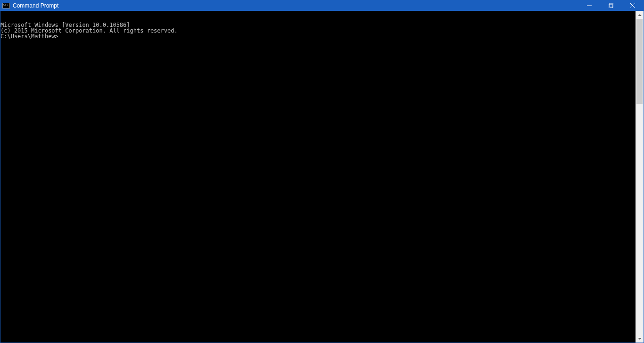 Image resolution: width=644 pixels, height=343 pixels. What do you see at coordinates (611, 6) in the screenshot?
I see `maximize-button` at bounding box center [611, 6].